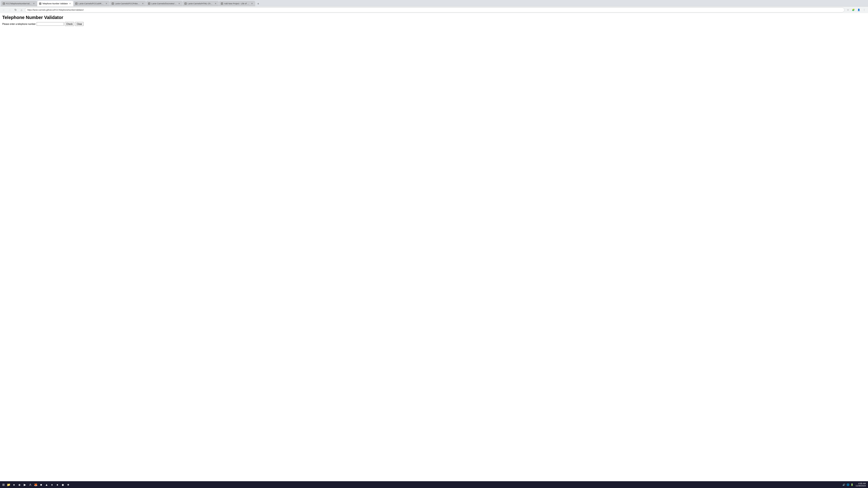  I want to click on tab-bar: GFCCTelephoneNumberValidator/...✕TTeleph…, so click(434, 3).